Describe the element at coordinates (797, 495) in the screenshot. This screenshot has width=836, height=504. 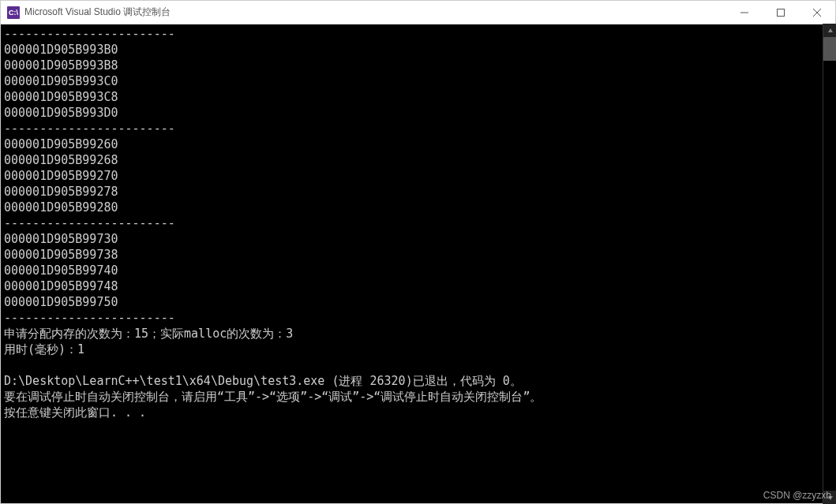
I see `watermark: CSDN @zzyzxb` at that location.